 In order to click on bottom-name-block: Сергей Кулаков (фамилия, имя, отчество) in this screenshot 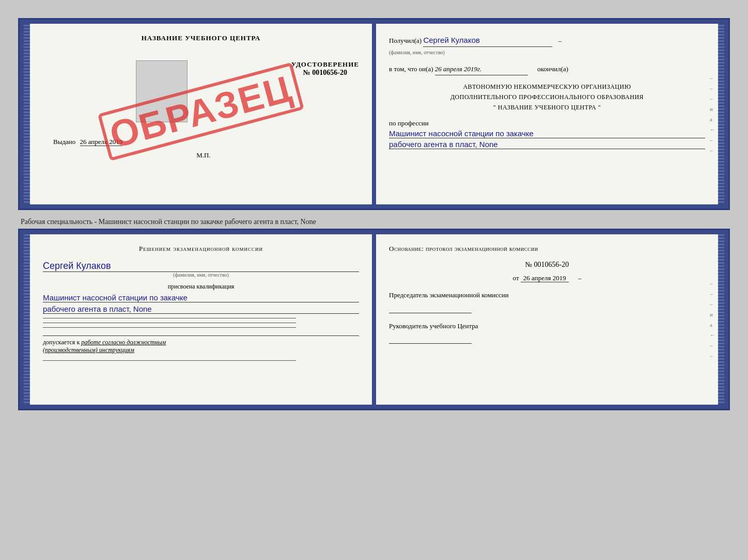, I will do `click(201, 269)`.